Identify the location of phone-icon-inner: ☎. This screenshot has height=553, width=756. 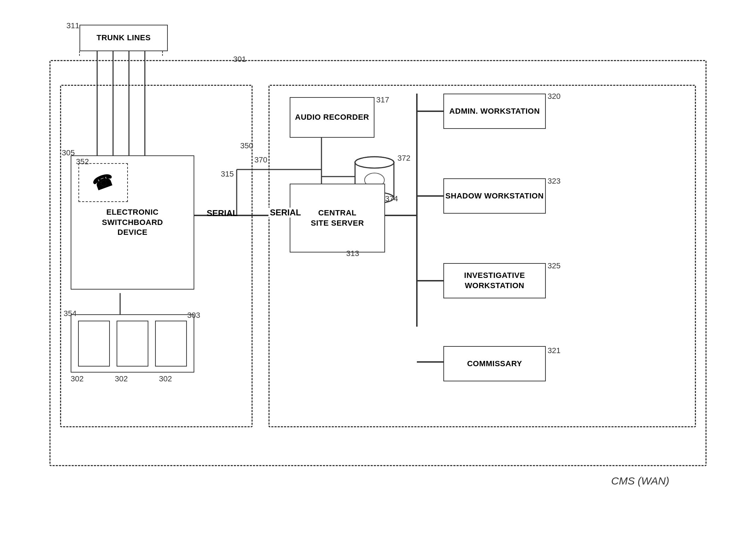
(103, 182).